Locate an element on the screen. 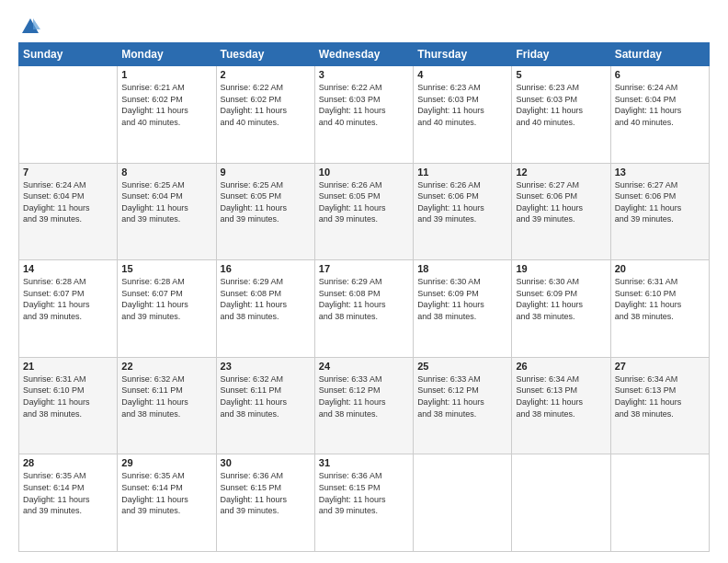  cell-info: Sunrise: 6:25 AM Sunset: 6:05 PM Dayligh… is located at coordinates (266, 202).